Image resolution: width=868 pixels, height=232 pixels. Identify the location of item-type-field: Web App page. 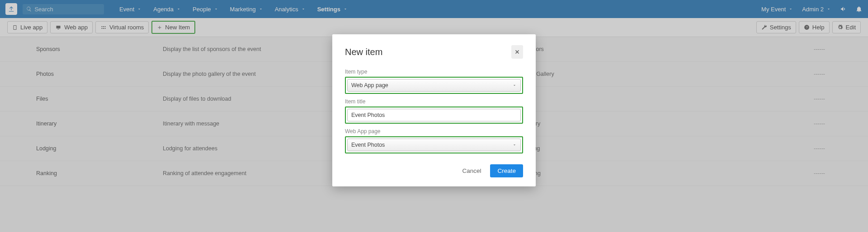
(434, 85).